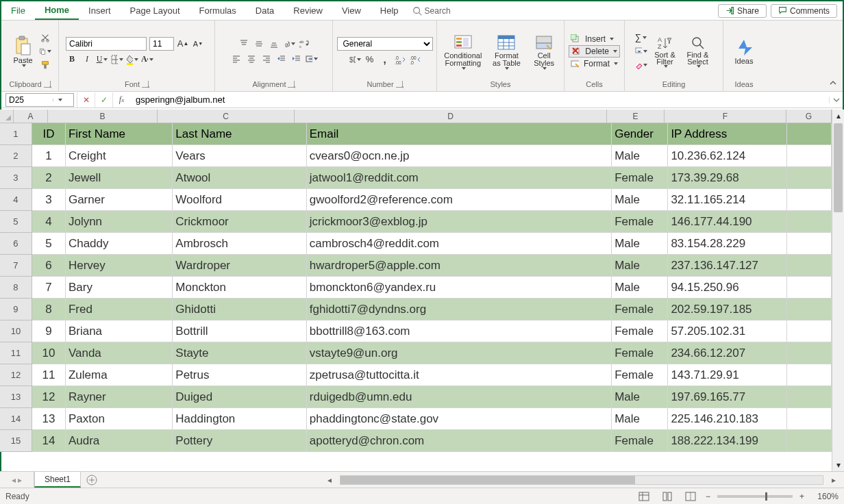 Image resolution: width=844 pixels, height=504 pixels. Describe the element at coordinates (582, 480) in the screenshot. I see `hscroll-track` at that location.